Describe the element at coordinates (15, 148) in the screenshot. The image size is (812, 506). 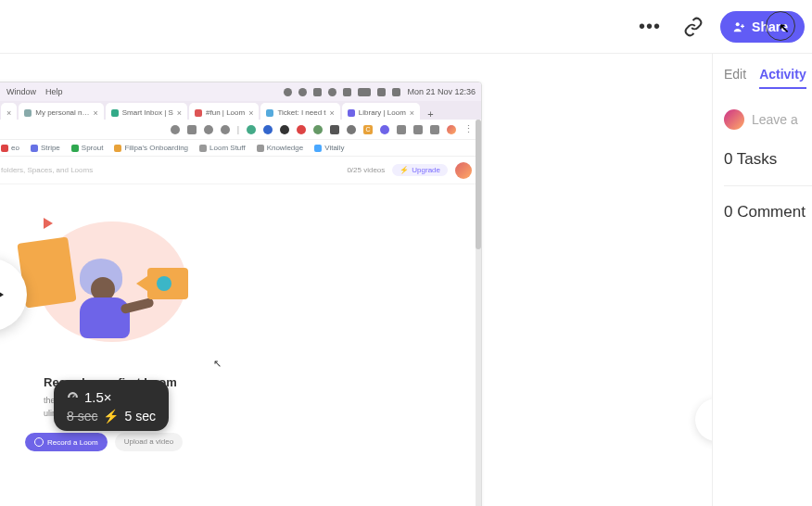
I see `bookmark-label: eo` at that location.